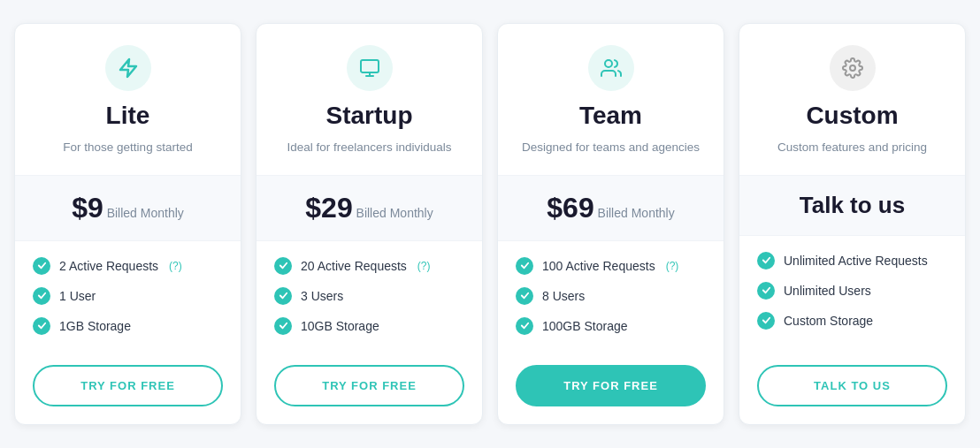  What do you see at coordinates (370, 209) in the screenshot?
I see `plan-pricing-startup: $29 Billed Monthly` at bounding box center [370, 209].